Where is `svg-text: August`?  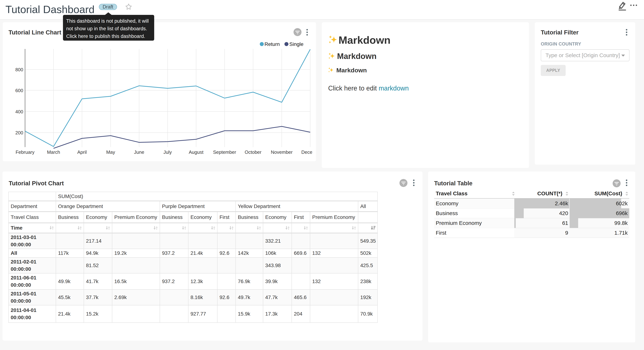
svg-text: August is located at coordinates (196, 152).